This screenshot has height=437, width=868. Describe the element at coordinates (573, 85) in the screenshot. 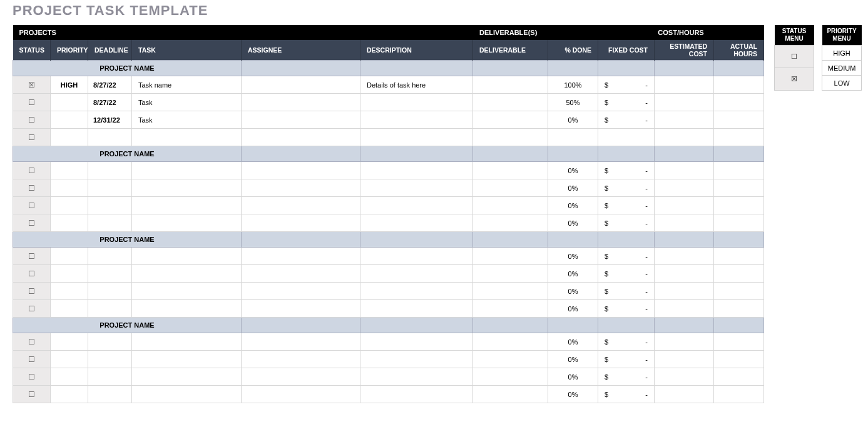

I see `pctdone-cell: 100%` at that location.